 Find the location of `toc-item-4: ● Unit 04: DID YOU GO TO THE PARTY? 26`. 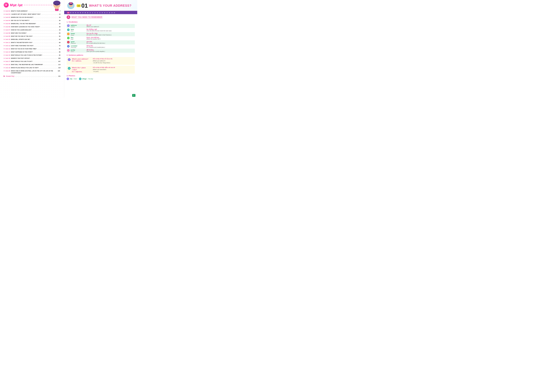

toc-item-4: ● Unit 04: DID YOU GO TO THE PARTY? 26 is located at coordinates (32, 20).